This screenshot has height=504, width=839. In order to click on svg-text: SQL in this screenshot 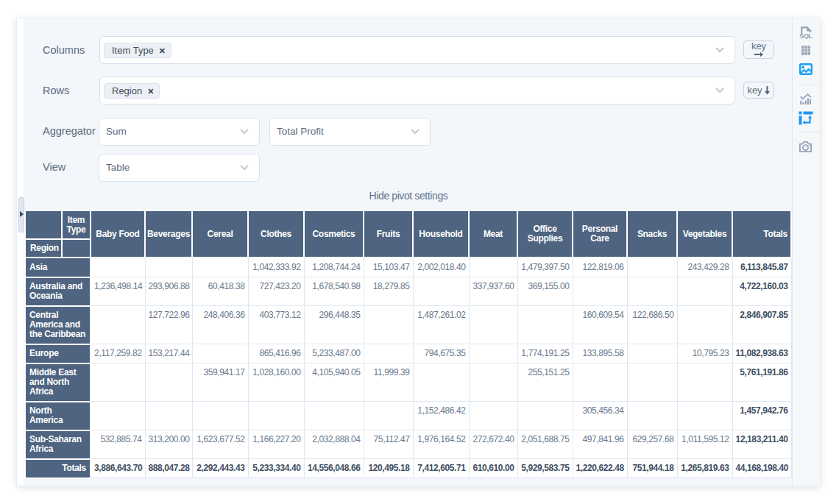, I will do `click(806, 36)`.